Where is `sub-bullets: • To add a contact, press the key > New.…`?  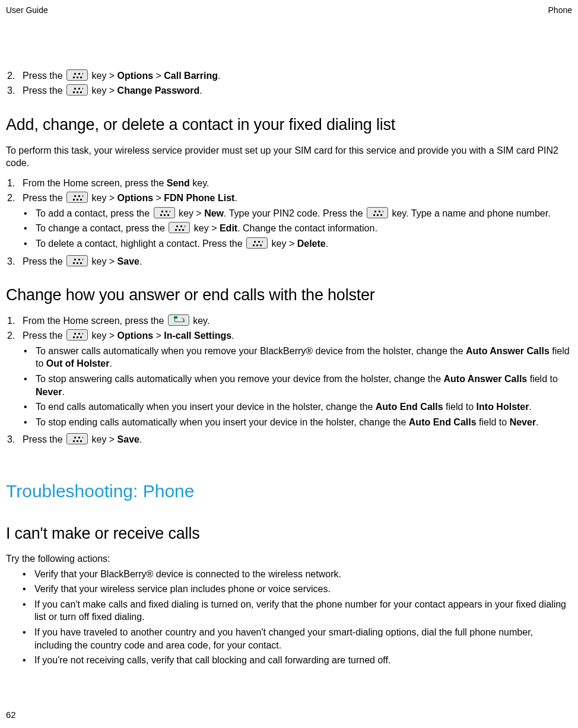
sub-bullets: • To add a contact, press the key > New.… is located at coordinates (297, 229).